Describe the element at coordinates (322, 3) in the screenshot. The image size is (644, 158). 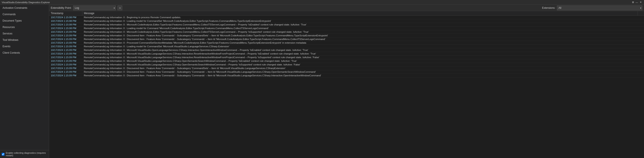
I see `title-bar: VisualStudio.Extensibility Diagnostics E…` at that location.